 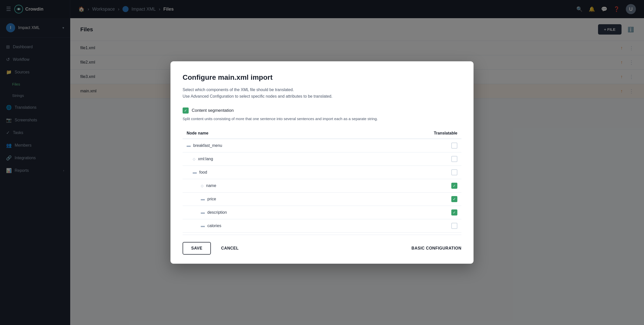 I want to click on node-name-cell: ▬ breakfast_menu, so click(x=267, y=146).